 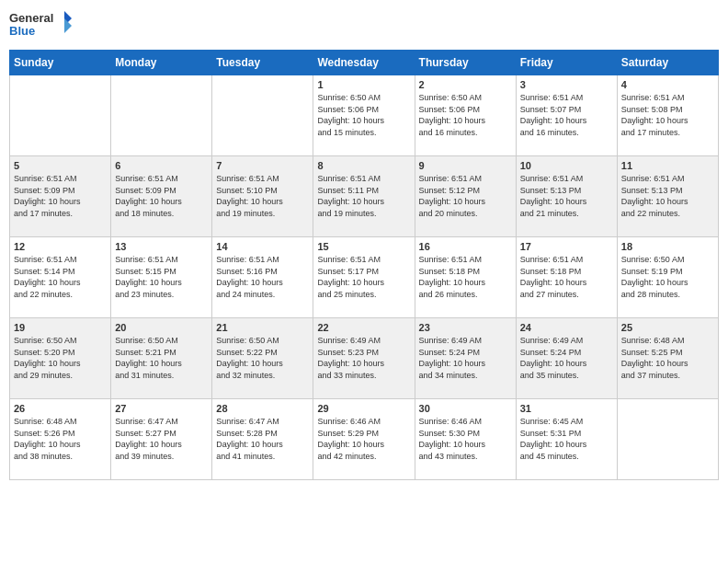 I want to click on day-info: Sunrise: 6:51 AM Sunset: 5:17 PM Dayligh…, so click(x=364, y=277).